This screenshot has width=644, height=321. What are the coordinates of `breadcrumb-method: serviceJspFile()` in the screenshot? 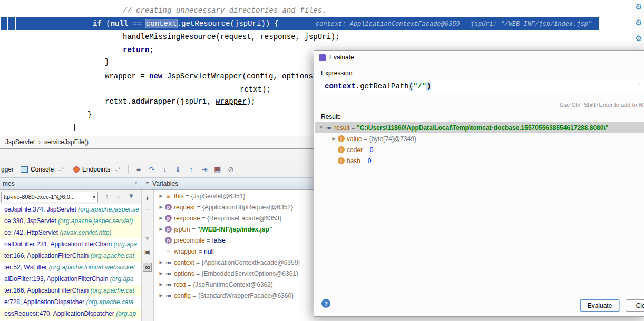 It's located at (66, 142).